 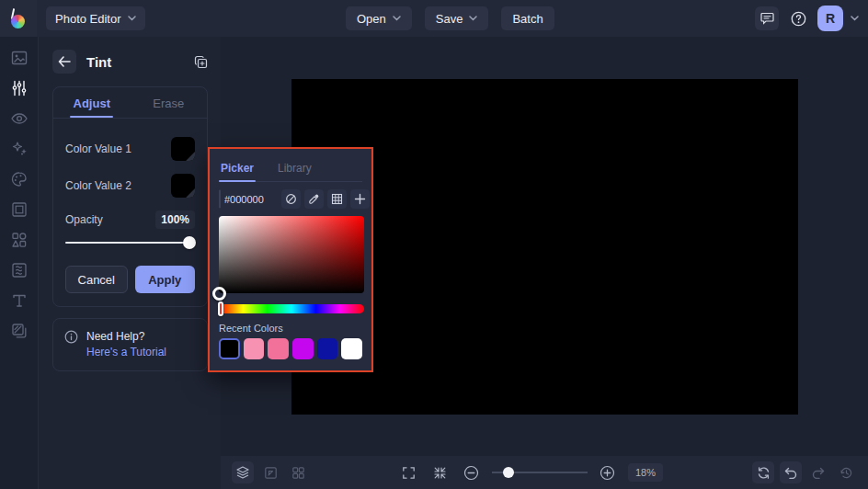 What do you see at coordinates (608, 472) in the screenshot?
I see `zoom-in-button` at bounding box center [608, 472].